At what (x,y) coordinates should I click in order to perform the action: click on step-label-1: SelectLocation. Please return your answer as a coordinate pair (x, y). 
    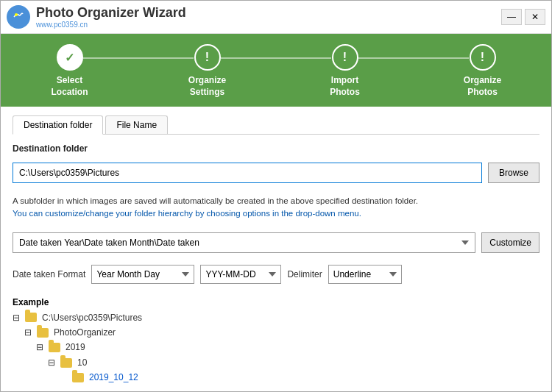
    Looking at the image, I should click on (70, 87).